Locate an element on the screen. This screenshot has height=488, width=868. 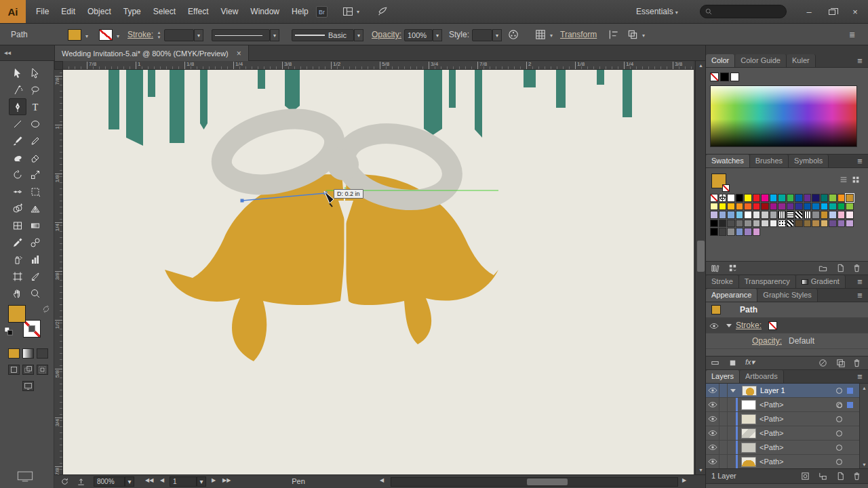
horizontal-scroll-thumb is located at coordinates (547, 482).